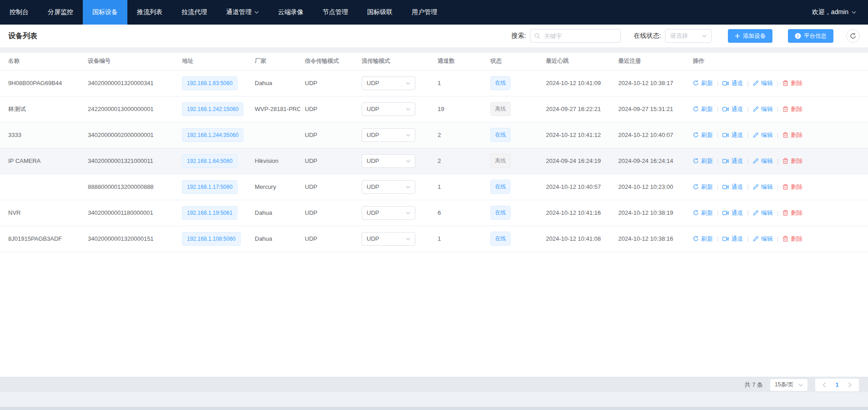 The height and width of the screenshot is (410, 868). I want to click on page-size-select: 15条/页, so click(789, 385).